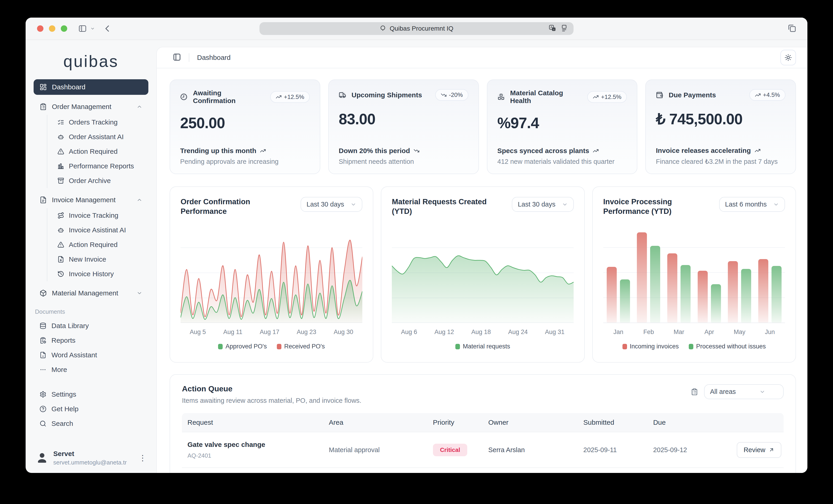  What do you see at coordinates (91, 87) in the screenshot?
I see `sidebar-item-dashboard: Dashboard` at bounding box center [91, 87].